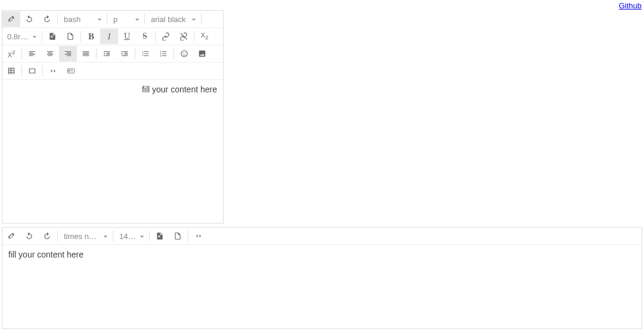 The width and height of the screenshot is (644, 335). Describe the element at coordinates (91, 36) in the screenshot. I see `bold-button: B` at that location.